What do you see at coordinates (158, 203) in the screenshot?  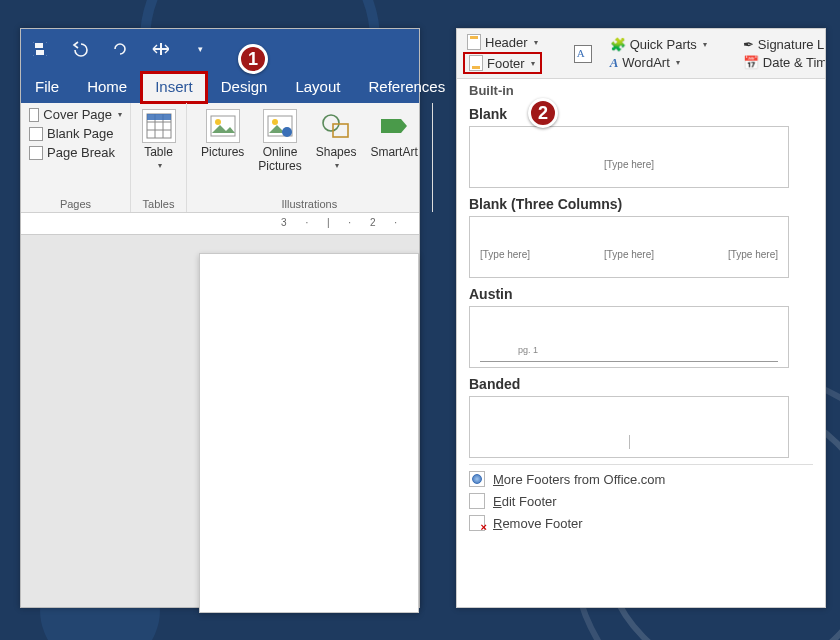 I see `group-label-tables: Tables` at bounding box center [158, 203].